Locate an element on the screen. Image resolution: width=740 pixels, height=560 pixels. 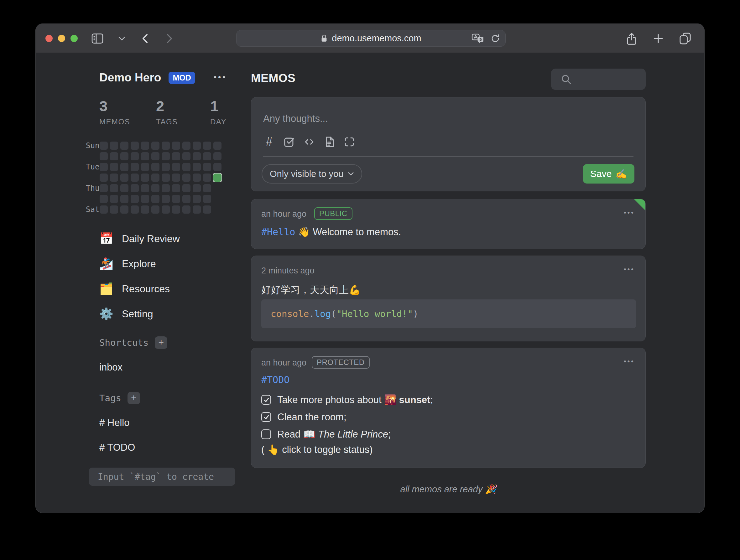
share-icon is located at coordinates (632, 39).